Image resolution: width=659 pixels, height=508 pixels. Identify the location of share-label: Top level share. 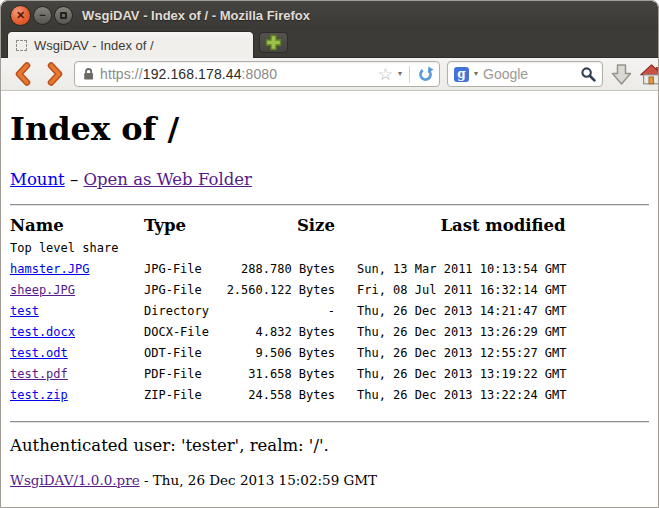
(330, 248).